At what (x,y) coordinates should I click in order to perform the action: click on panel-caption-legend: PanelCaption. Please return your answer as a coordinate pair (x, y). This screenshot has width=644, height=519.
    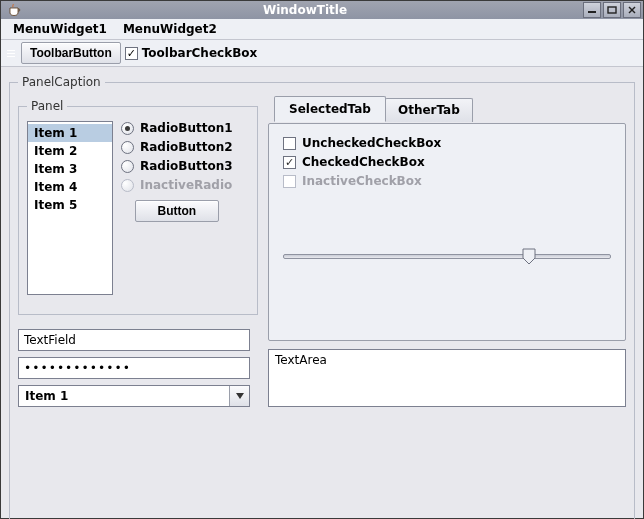
    Looking at the image, I should click on (62, 82).